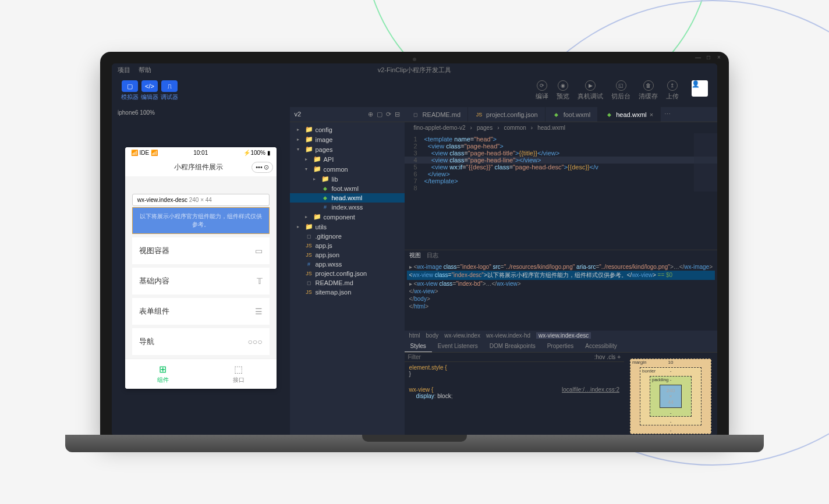 This screenshot has width=829, height=504. What do you see at coordinates (561, 284) in the screenshot?
I see `dom-node: ▸ <wx-view class="index-bd">…</wx-view>` at bounding box center [561, 284].